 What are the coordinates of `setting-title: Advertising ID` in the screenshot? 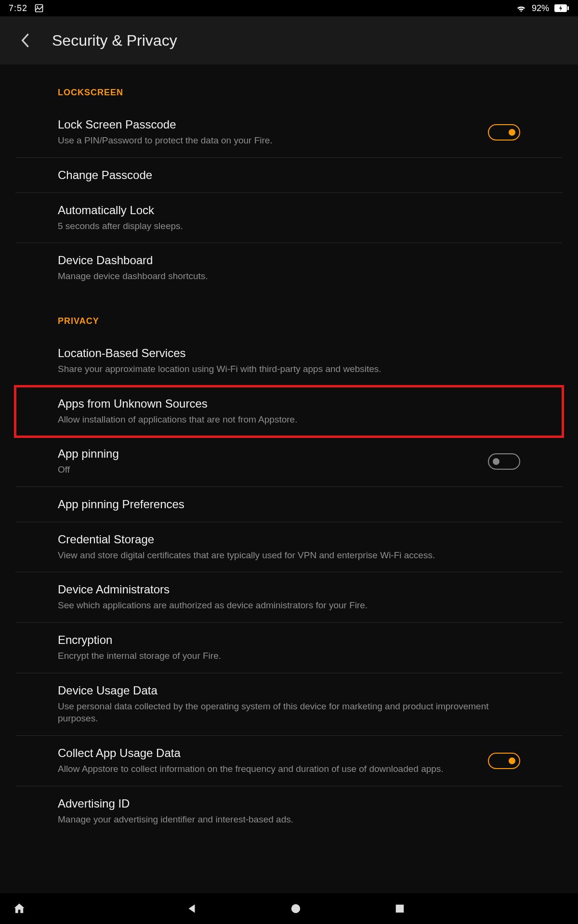 It's located at (289, 804).